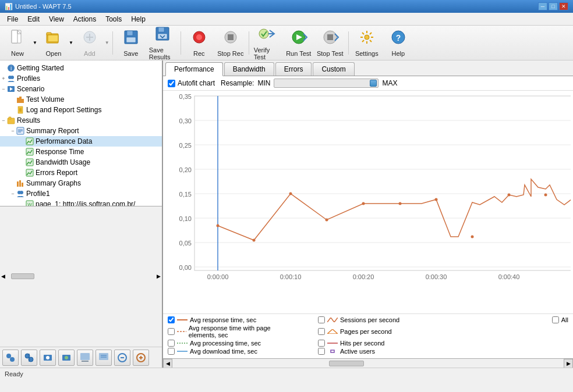  What do you see at coordinates (553, 6) in the screenshot?
I see `maximize-button: □` at bounding box center [553, 6].